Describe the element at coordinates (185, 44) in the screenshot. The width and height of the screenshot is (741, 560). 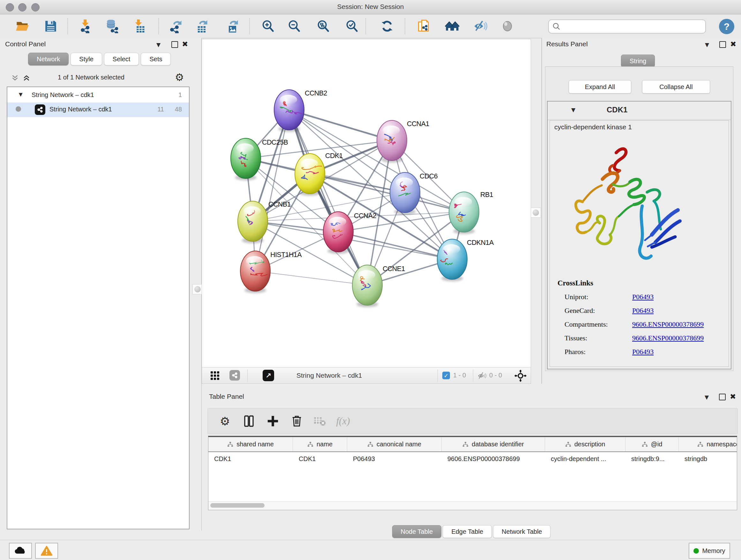
I see `control-panel-close-button: ✖` at that location.